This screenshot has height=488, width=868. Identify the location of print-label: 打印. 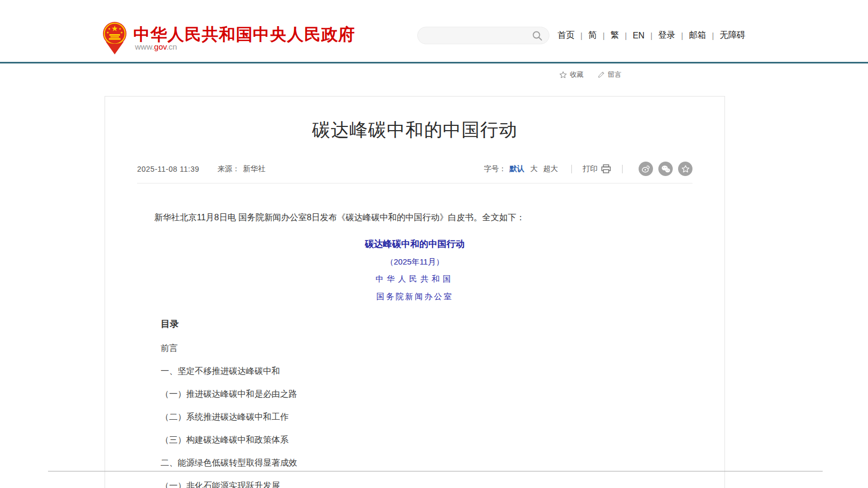
(590, 169).